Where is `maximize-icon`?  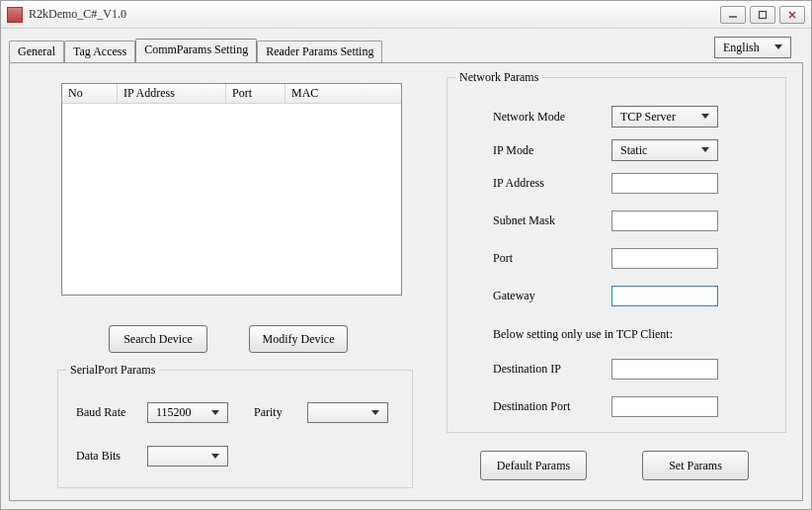
maximize-icon is located at coordinates (763, 15).